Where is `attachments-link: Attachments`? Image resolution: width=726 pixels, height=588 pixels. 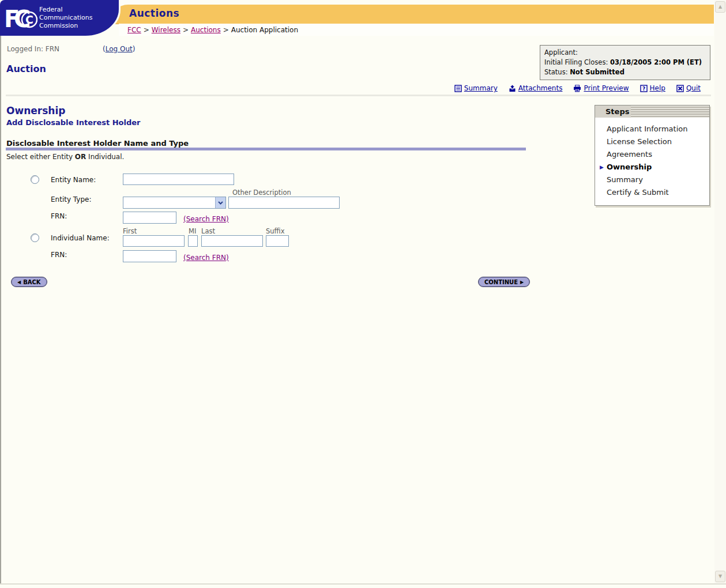
attachments-link: Attachments is located at coordinates (536, 88).